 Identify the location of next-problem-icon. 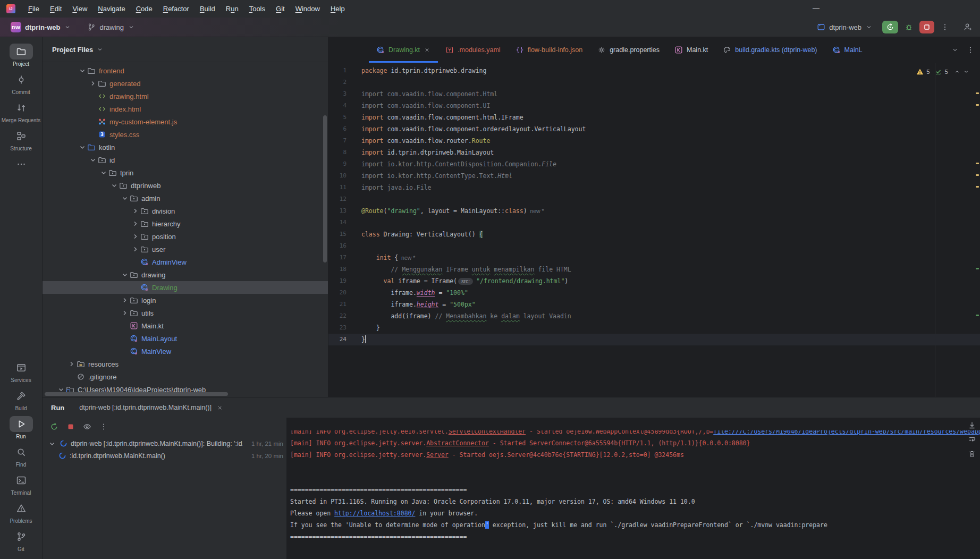
(966, 72).